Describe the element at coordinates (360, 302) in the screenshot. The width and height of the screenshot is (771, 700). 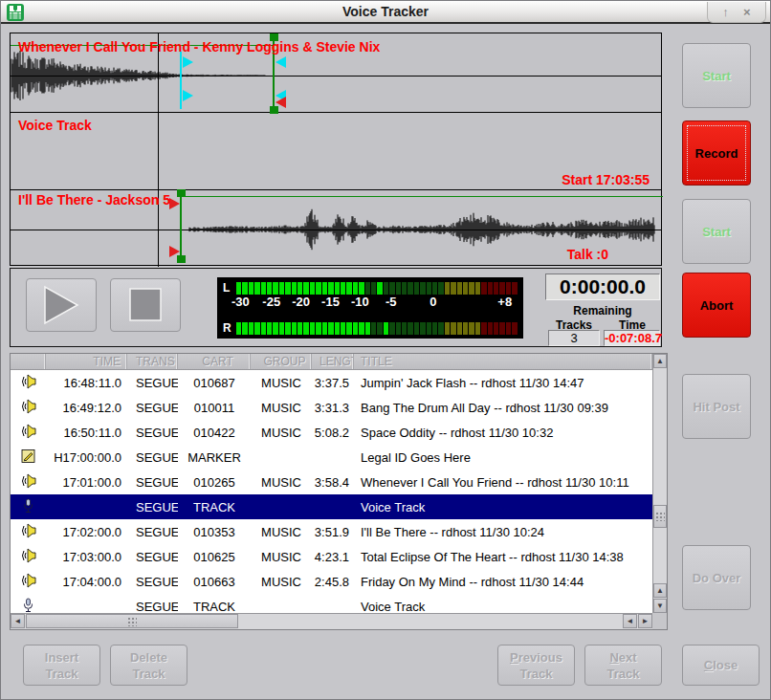
I see `meter-scale-label: -10` at that location.